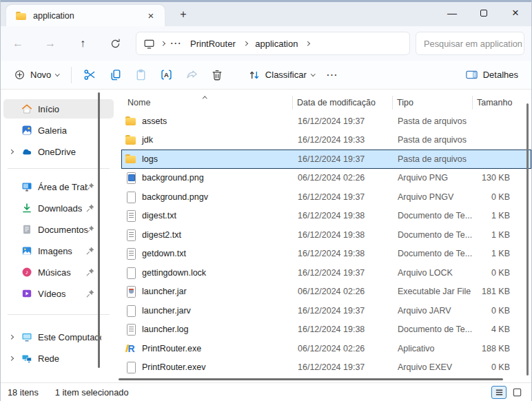 The width and height of the screenshot is (532, 401). What do you see at coordinates (327, 235) in the screenshot?
I see `file-row: digest2.txt 16/12/2024 19:38 Documento d…` at bounding box center [327, 235].